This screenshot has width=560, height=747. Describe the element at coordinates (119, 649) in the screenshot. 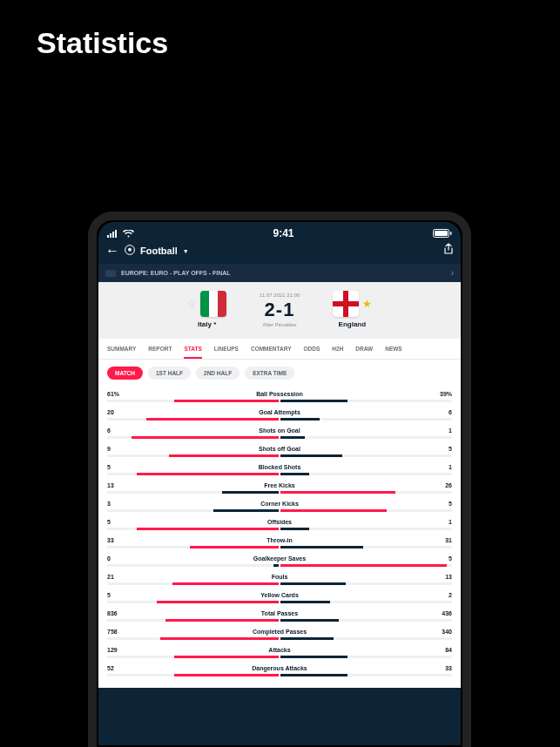

I see `stat-home-value: 129` at that location.